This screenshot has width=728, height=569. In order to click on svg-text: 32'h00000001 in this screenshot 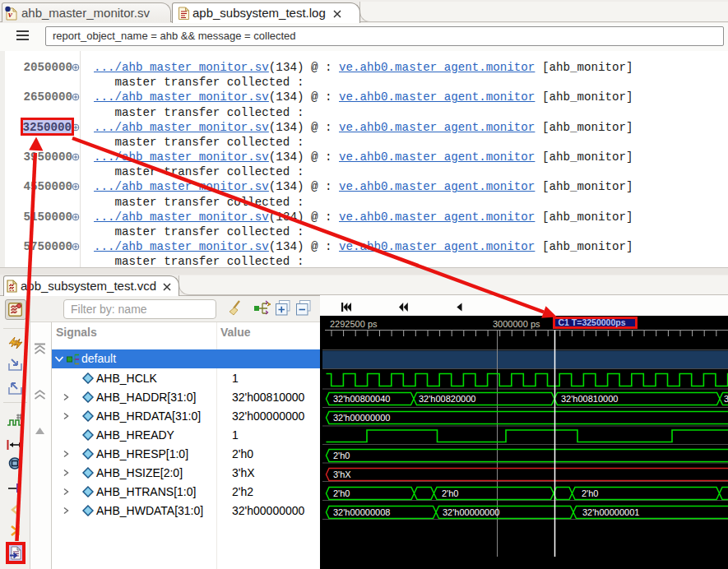, I will do `click(610, 512)`.